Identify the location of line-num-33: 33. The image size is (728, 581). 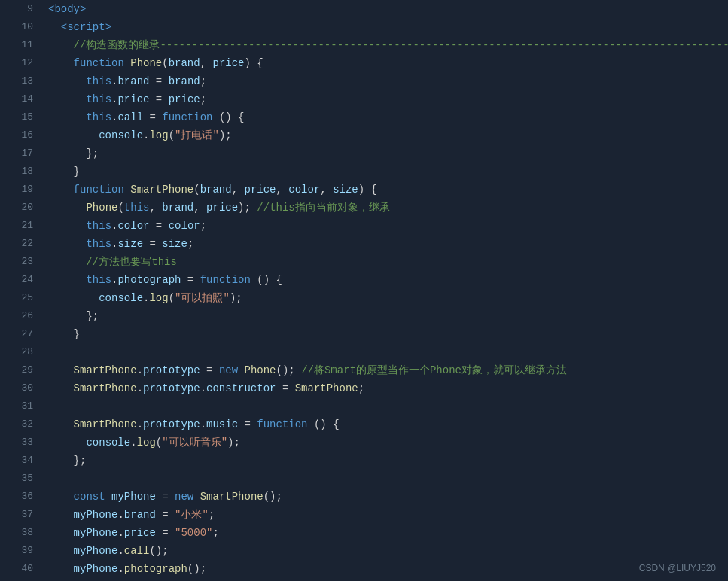
(23, 443).